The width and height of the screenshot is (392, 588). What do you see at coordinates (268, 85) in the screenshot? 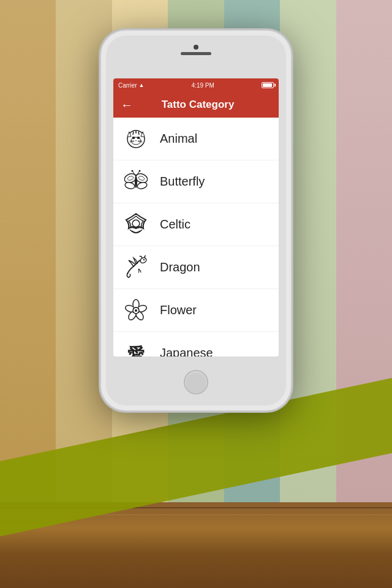
I see `battery-icon` at bounding box center [268, 85].